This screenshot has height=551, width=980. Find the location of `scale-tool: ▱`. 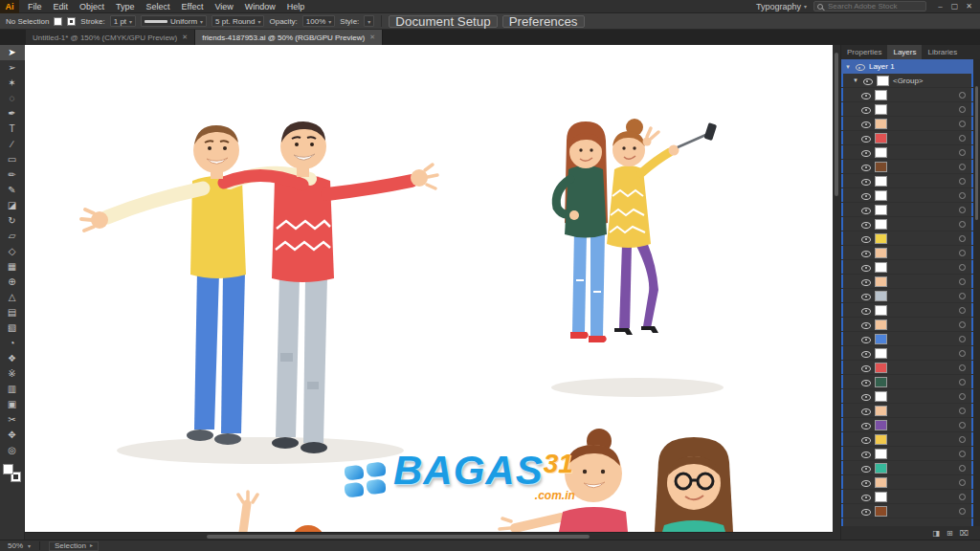

scale-tool: ▱ is located at coordinates (12, 236).